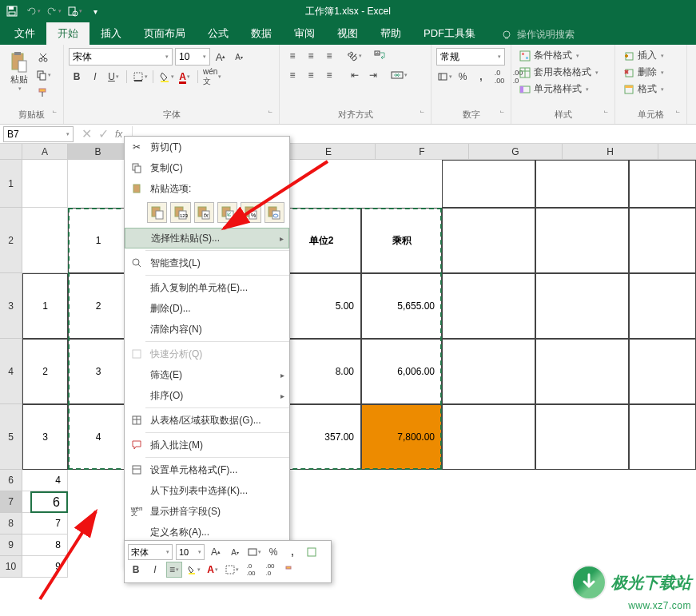 The image size is (696, 616). What do you see at coordinates (218, 34) in the screenshot?
I see `tab-formula: 公式` at bounding box center [218, 34].